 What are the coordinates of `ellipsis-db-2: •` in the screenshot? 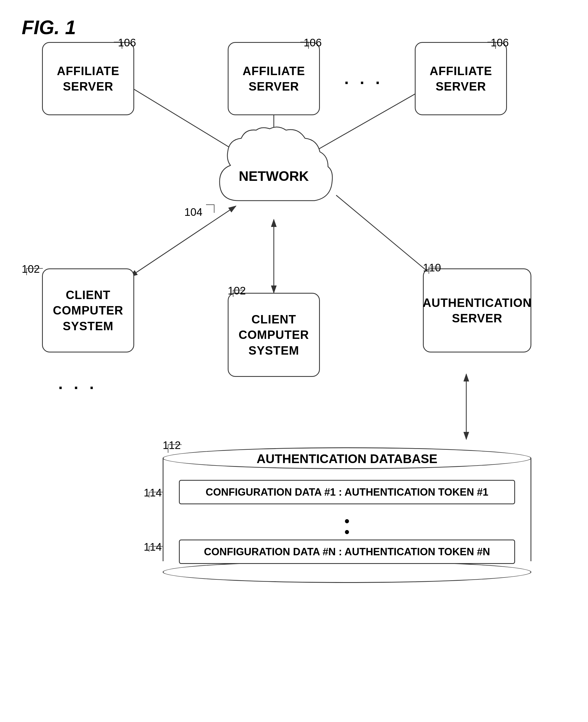 It's located at (347, 532).